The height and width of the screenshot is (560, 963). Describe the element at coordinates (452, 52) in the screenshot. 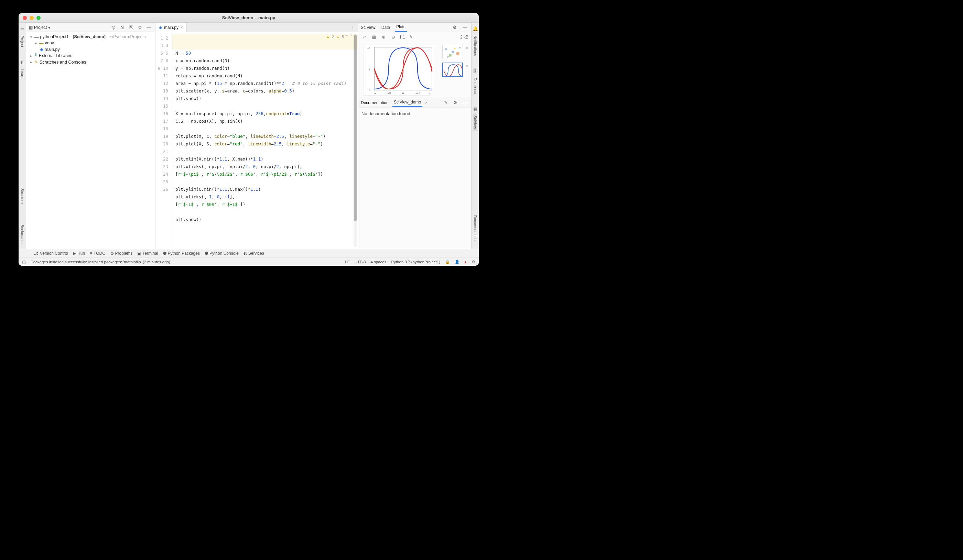

I see `plot-thumb-scatter` at that location.